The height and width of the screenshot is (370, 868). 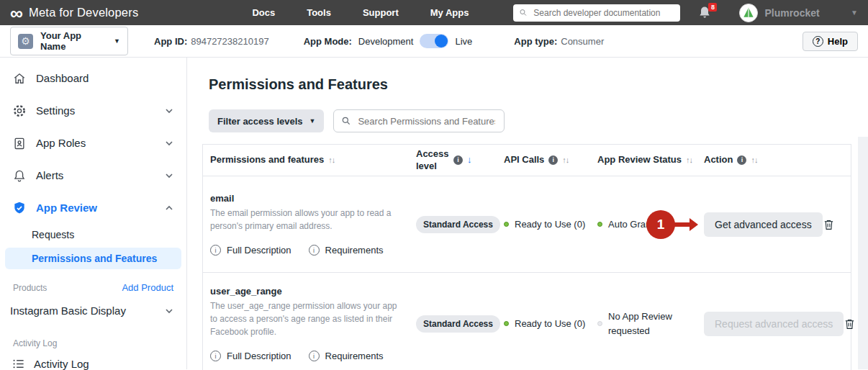 I want to click on trash-icon, so click(x=849, y=324).